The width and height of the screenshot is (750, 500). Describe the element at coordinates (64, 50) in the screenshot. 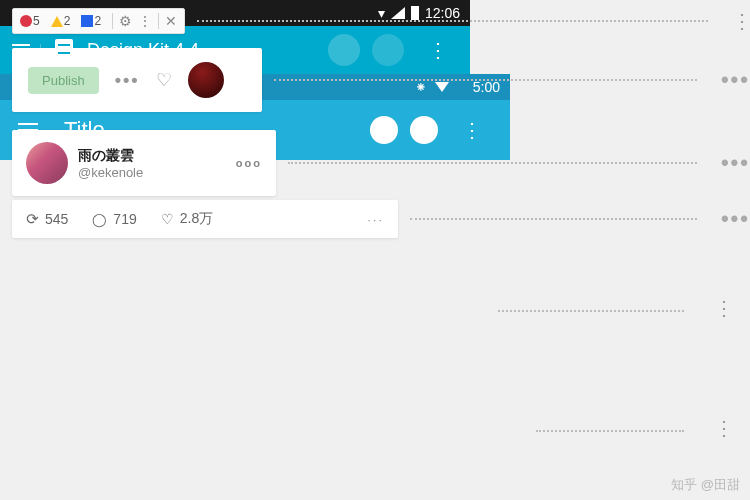

I see `document-icon` at that location.